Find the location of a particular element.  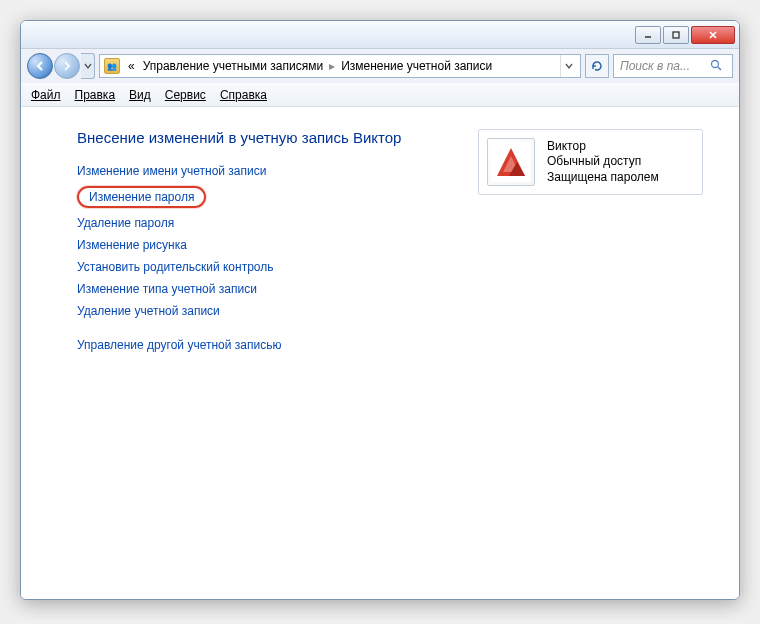

chevron-right-icon: ▸ is located at coordinates (332, 66).